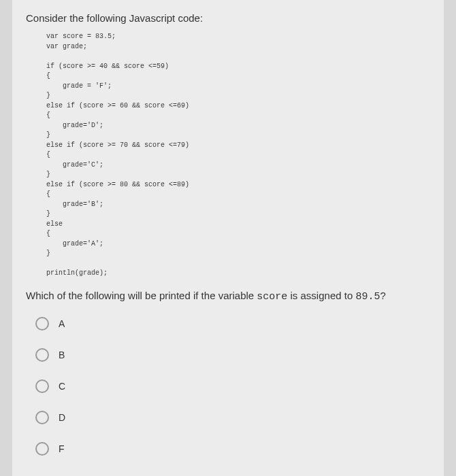 The image size is (456, 476). Describe the element at coordinates (62, 386) in the screenshot. I see `option-label-c: C` at that location.